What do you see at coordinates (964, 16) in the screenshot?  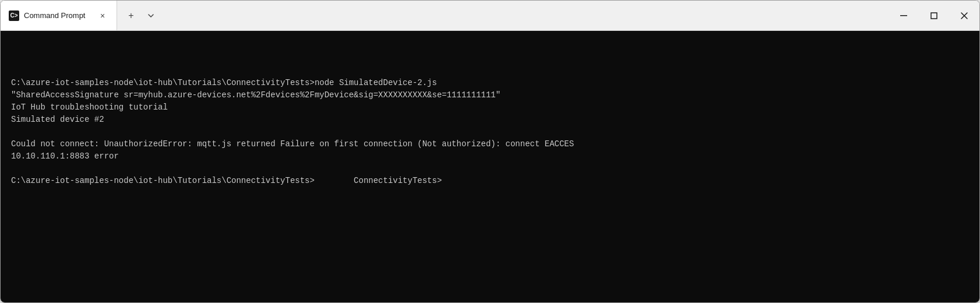 I see `close-button` at bounding box center [964, 16].